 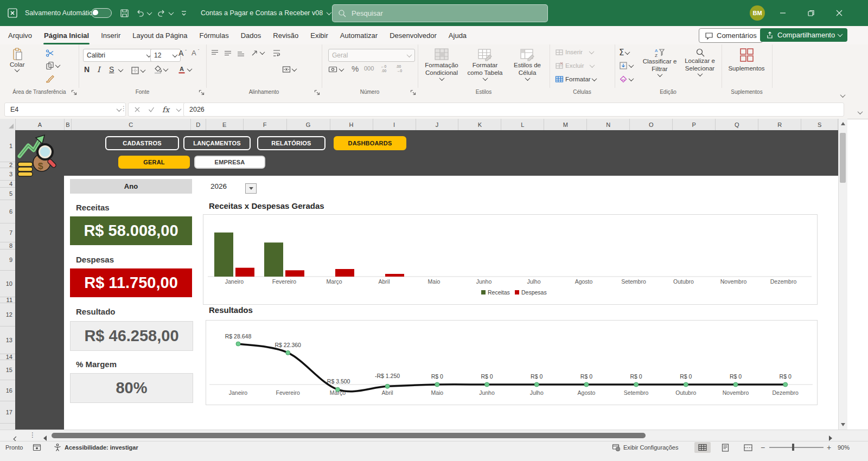 What do you see at coordinates (757, 13) in the screenshot?
I see `avatar: BM` at bounding box center [757, 13].